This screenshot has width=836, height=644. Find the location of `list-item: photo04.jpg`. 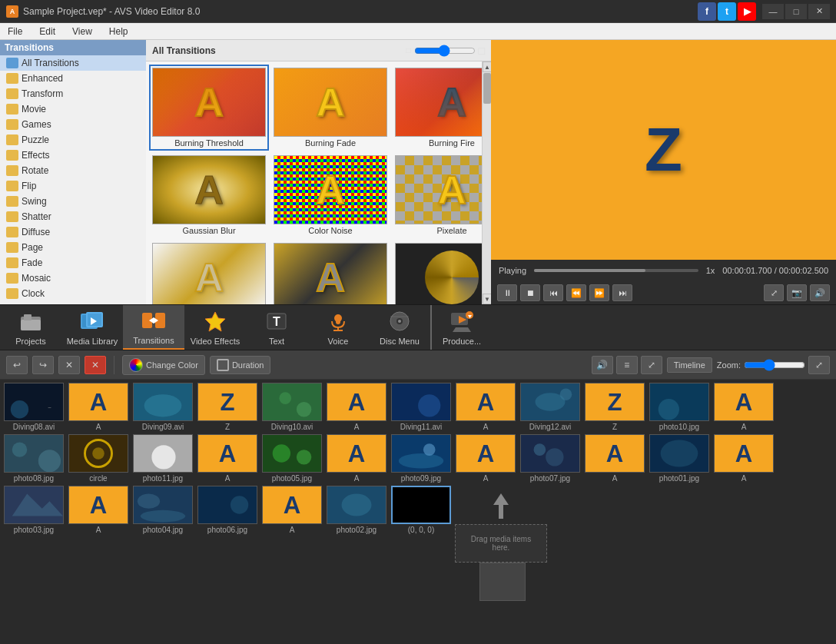

list-item: photo04.jpg is located at coordinates (163, 543).